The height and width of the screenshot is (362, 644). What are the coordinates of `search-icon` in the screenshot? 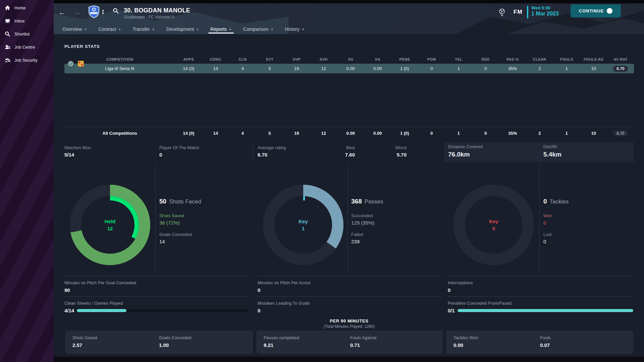 It's located at (116, 11).